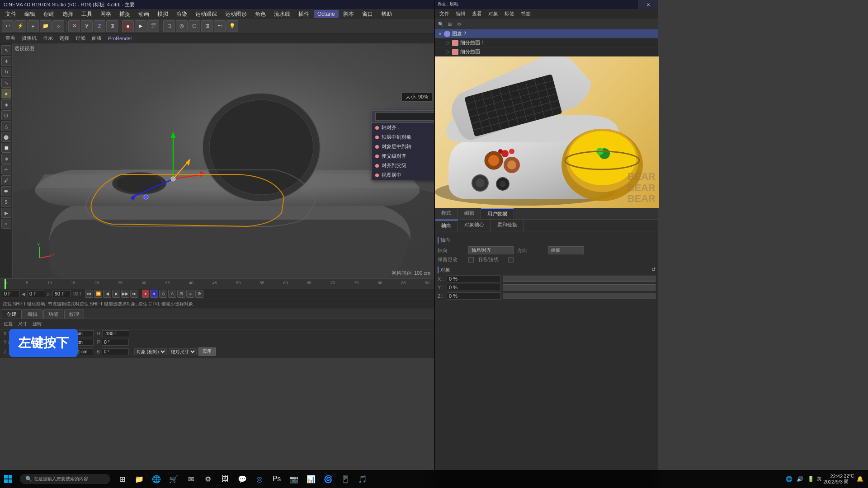  I want to click on lt-mode2: ◈, so click(6, 104).